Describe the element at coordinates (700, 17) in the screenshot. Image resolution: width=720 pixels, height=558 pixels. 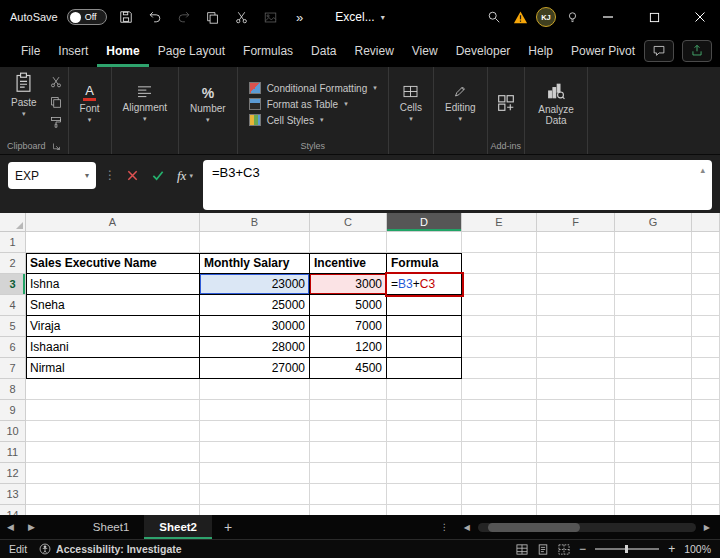
I see `close-button` at that location.